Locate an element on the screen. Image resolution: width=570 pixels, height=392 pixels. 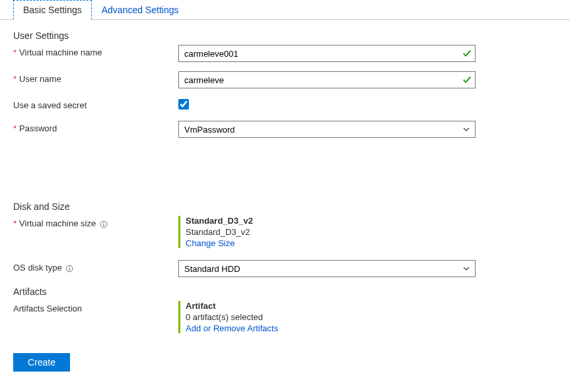
tab-basic-settings: Basic Settings is located at coordinates (53, 10).